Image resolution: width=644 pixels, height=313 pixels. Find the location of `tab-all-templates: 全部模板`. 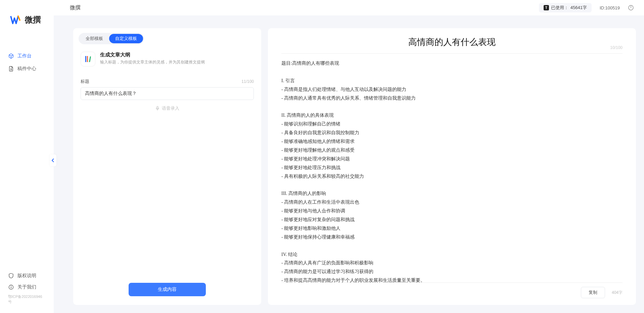

tab-all-templates: 全部模板 is located at coordinates (94, 39).